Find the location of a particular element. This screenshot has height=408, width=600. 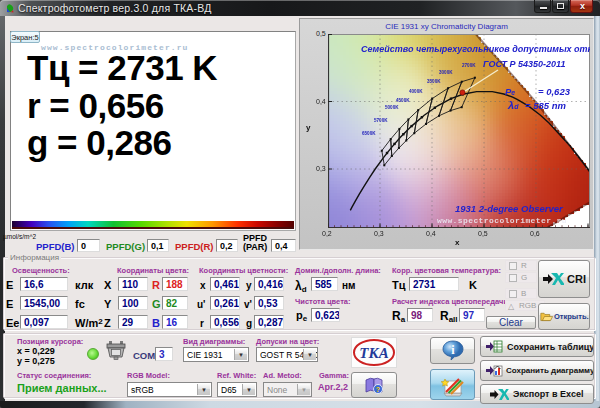

svg-text: 5000K is located at coordinates (392, 108).